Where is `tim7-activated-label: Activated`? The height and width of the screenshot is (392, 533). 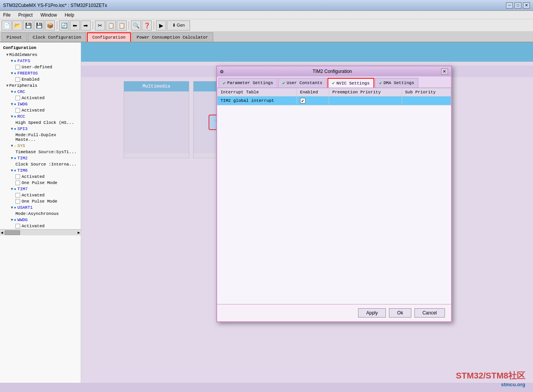
tim7-activated-label: Activated is located at coordinates (47, 195).